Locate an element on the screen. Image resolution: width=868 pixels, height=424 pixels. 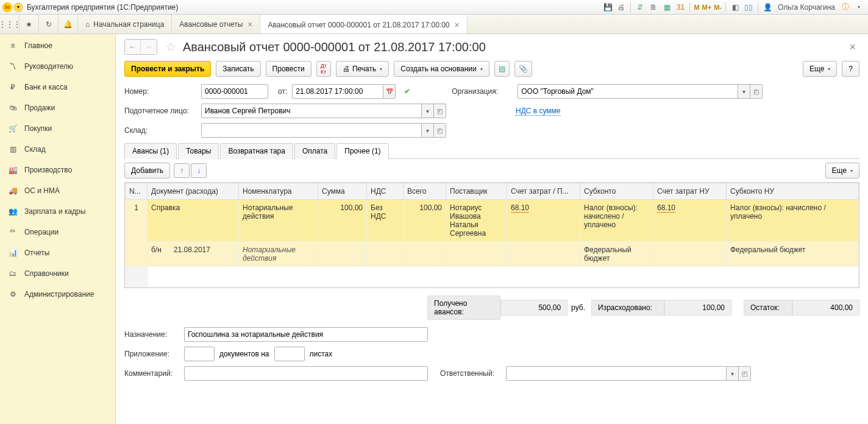
print-icon: 🖨 is located at coordinates (621, 7).